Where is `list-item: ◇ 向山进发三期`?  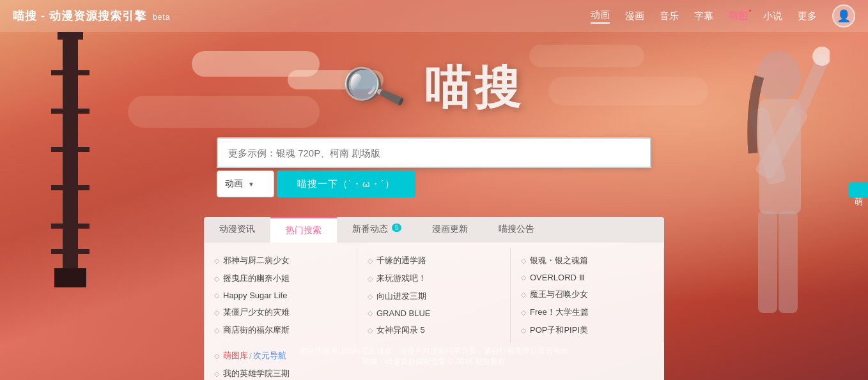 list-item: ◇ 向山进发三期 is located at coordinates (433, 296).